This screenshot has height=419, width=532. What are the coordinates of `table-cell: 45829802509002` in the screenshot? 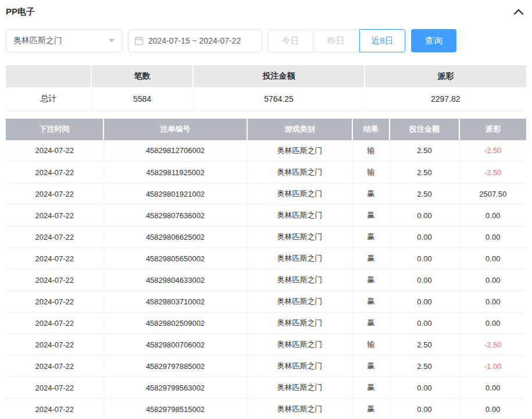 It's located at (176, 324).